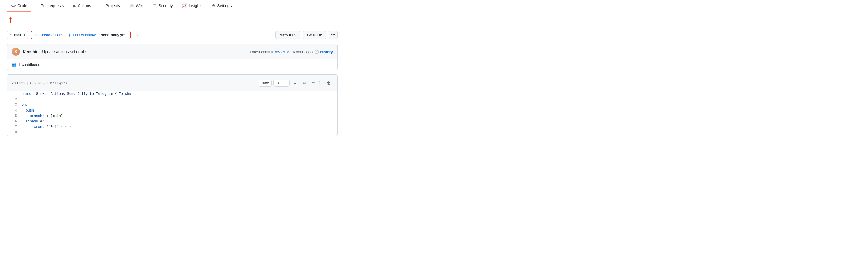 The image size is (868, 269). I want to click on file-actions: Raw Blame 🖥 ⧉ ✏ ↑ 🗑, so click(296, 83).